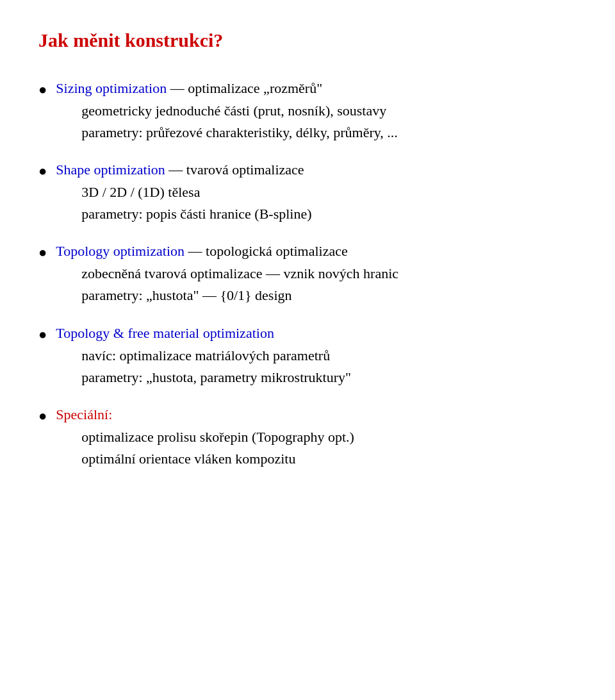 Image resolution: width=615 pixels, height=700 pixels. I want to click on topfree-sub2: parametry: „hustota, parametry mikrostru…, so click(329, 378).